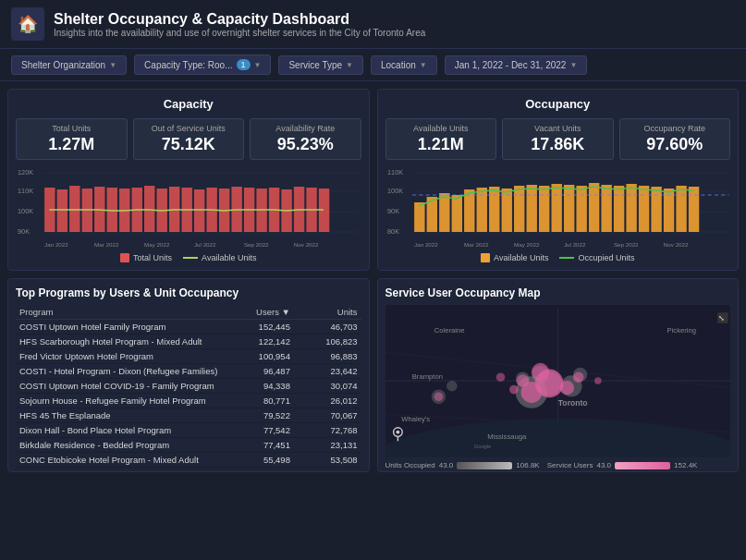 The image size is (746, 560). What do you see at coordinates (189, 371) in the screenshot?
I see `table-row: COSTI - Hotel Program - Dixon (Refugee F…` at bounding box center [189, 371].